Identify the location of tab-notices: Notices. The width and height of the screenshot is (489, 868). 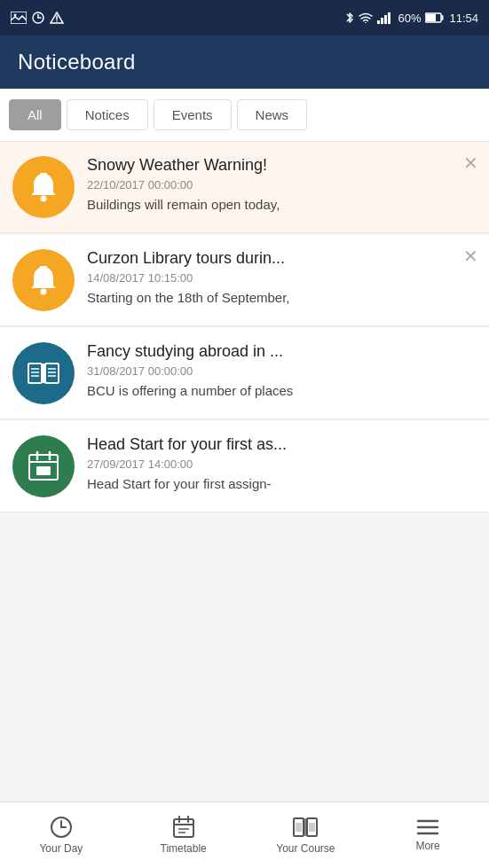
(107, 115).